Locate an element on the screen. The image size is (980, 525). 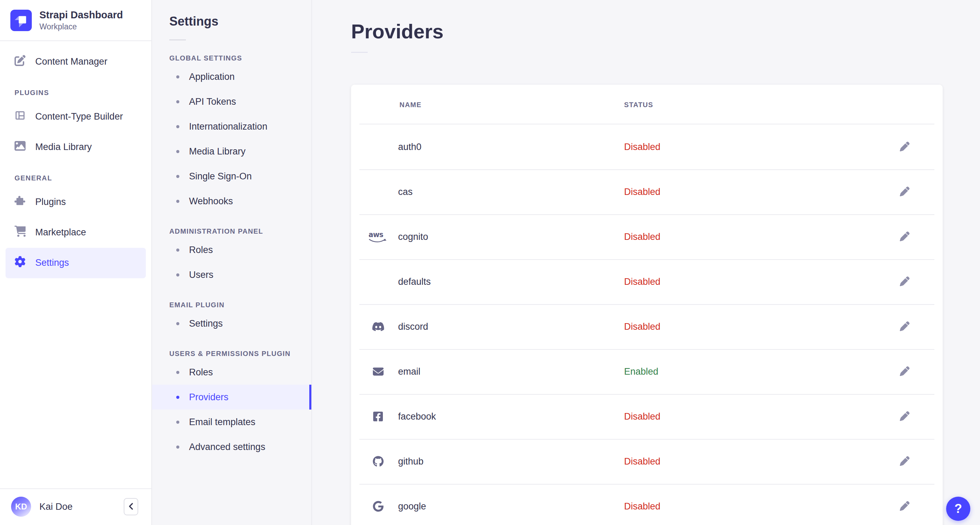
sidebar-item-media-library: Media Library is located at coordinates (76, 147).